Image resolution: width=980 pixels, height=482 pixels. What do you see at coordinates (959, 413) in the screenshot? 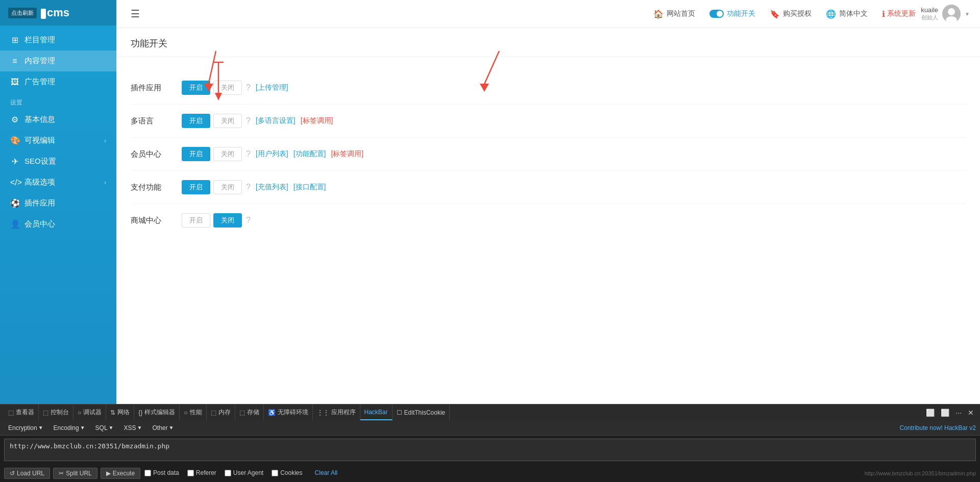
I see `devtools-more-button: ···` at bounding box center [959, 413].